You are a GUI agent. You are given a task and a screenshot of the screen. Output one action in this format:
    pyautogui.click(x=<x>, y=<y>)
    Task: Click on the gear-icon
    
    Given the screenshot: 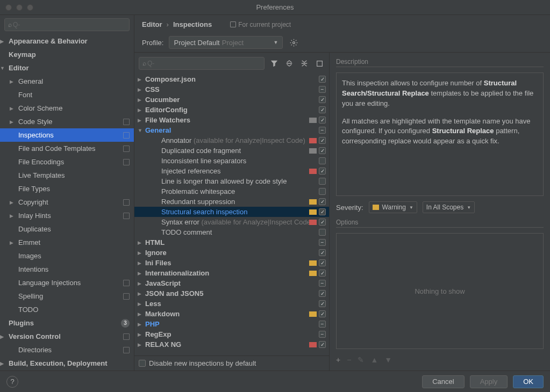 What is the action you would take?
    pyautogui.click(x=294, y=42)
    